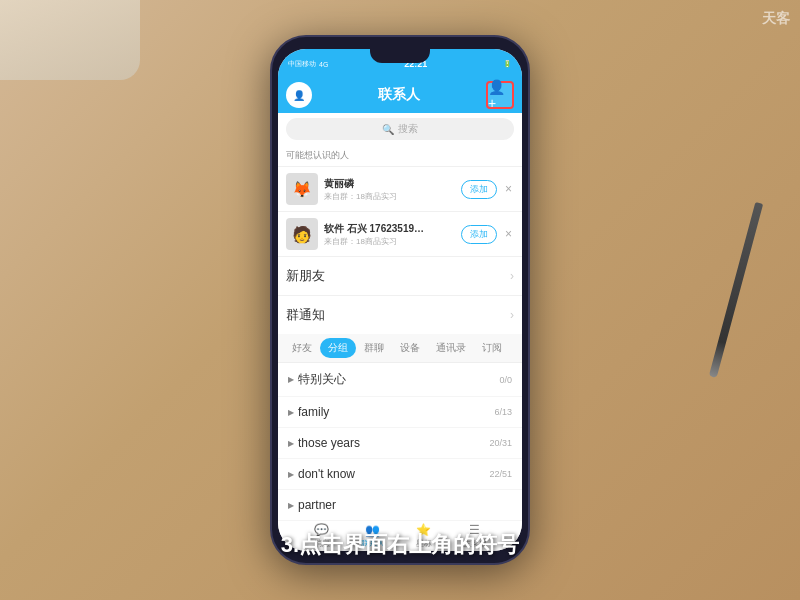 This screenshot has width=800, height=600. Describe the element at coordinates (400, 56) in the screenshot. I see `phone-notch` at that location.